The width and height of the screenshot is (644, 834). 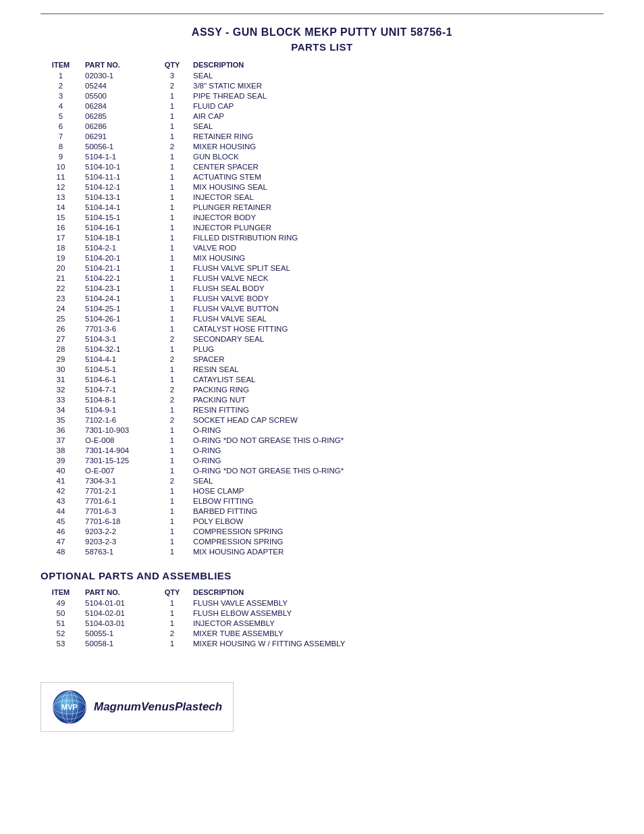 What do you see at coordinates (396, 409) in the screenshot?
I see `desc-cell: RESIN FITTING` at bounding box center [396, 409].